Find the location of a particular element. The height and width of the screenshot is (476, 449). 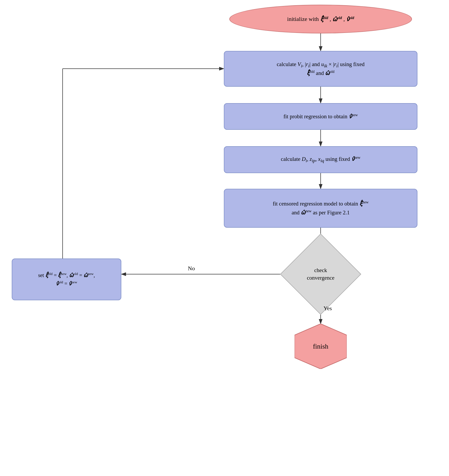

start-node: initialize with ξ̂old , ω̂old , ν̂old is located at coordinates (321, 19).